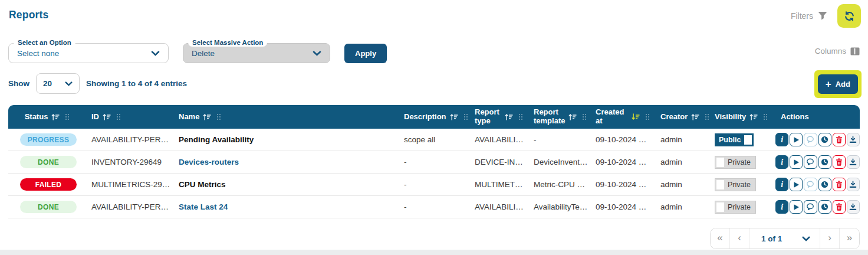 The image size is (868, 255). What do you see at coordinates (47, 84) in the screenshot?
I see `page-size-value: 20` at bounding box center [47, 84].